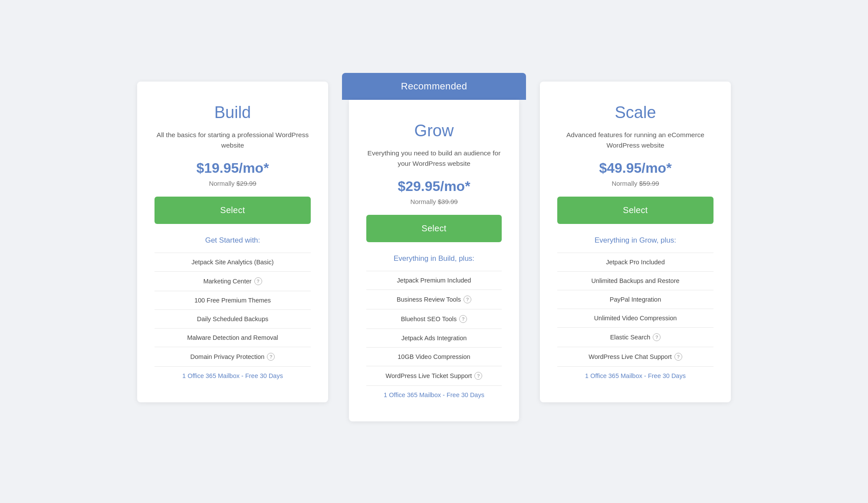 The image size is (868, 503). Describe the element at coordinates (434, 338) in the screenshot. I see `list-item: Jetpack Ads Integration` at that location.